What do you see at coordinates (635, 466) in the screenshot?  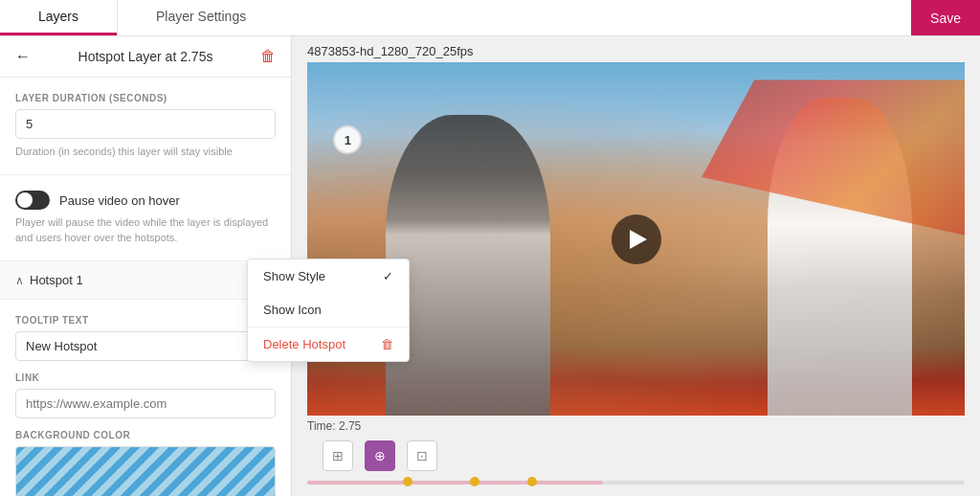 I see `timeline: ⊞ ⊕ ⊡` at bounding box center [635, 466].